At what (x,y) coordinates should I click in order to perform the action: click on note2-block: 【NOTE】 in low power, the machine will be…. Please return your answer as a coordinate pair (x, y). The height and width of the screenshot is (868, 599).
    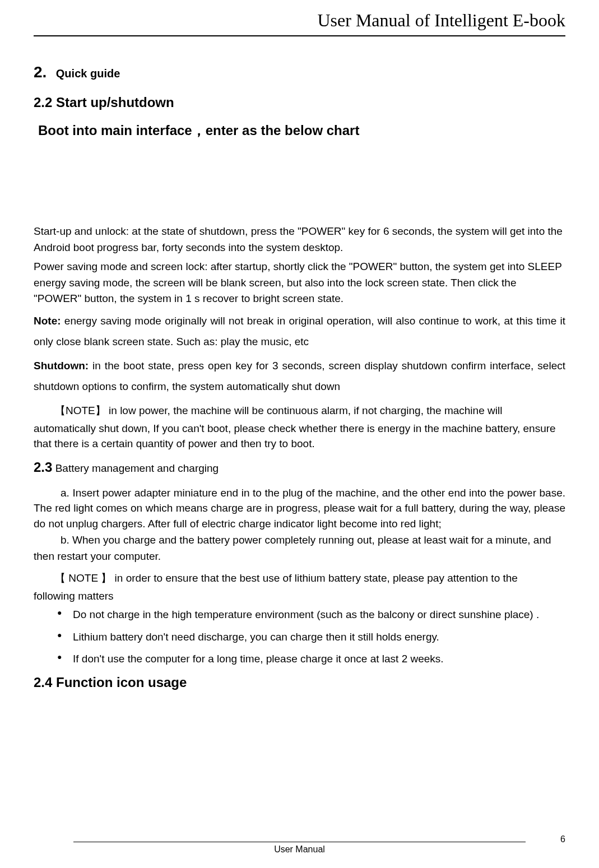
    Looking at the image, I should click on (299, 410).